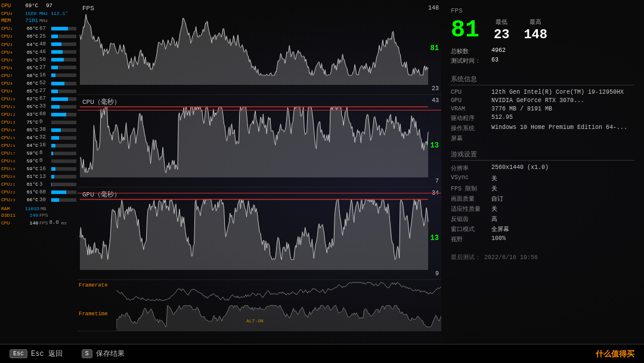 The height and width of the screenshot is (363, 644). Describe the element at coordinates (543, 109) in the screenshot. I see `info-vram-row: VRAM 3776 MB / 8191 MB` at that location.